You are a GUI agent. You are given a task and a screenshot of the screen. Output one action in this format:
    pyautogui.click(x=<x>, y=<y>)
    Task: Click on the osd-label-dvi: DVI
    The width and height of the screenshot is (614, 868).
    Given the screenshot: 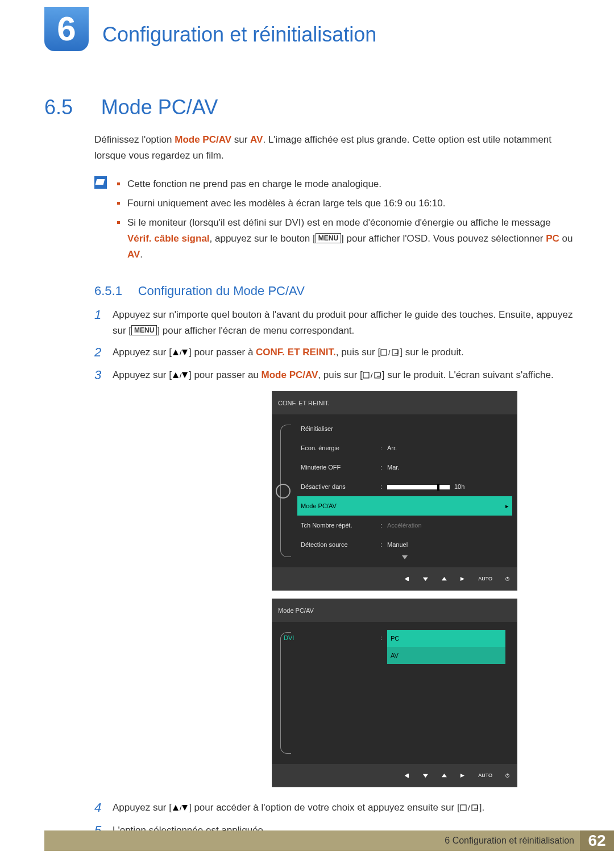 What is the action you would take?
    pyautogui.click(x=332, y=647)
    